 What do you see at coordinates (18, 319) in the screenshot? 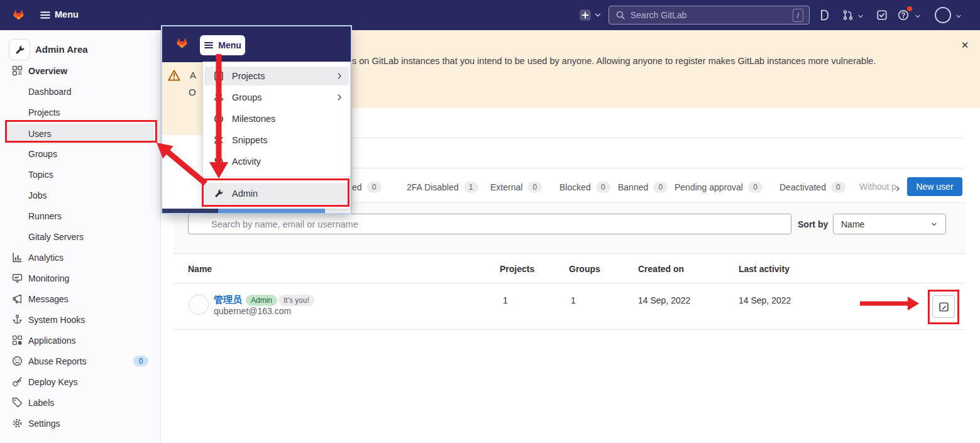
I see `anchor-icon` at bounding box center [18, 319].